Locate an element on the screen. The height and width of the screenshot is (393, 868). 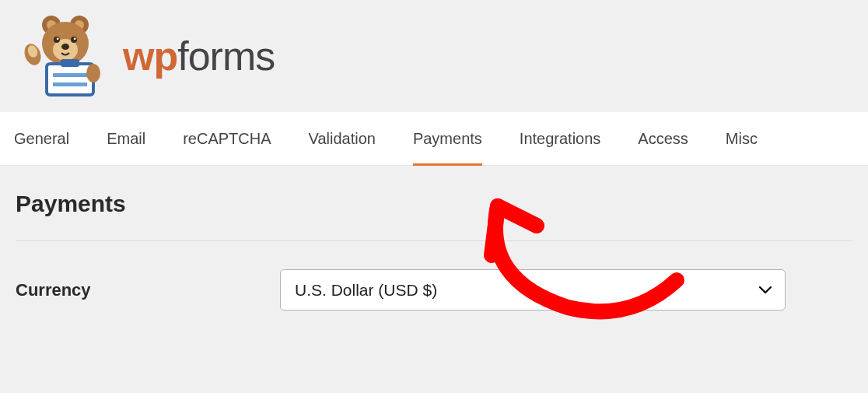
tab-general: General is located at coordinates (42, 139).